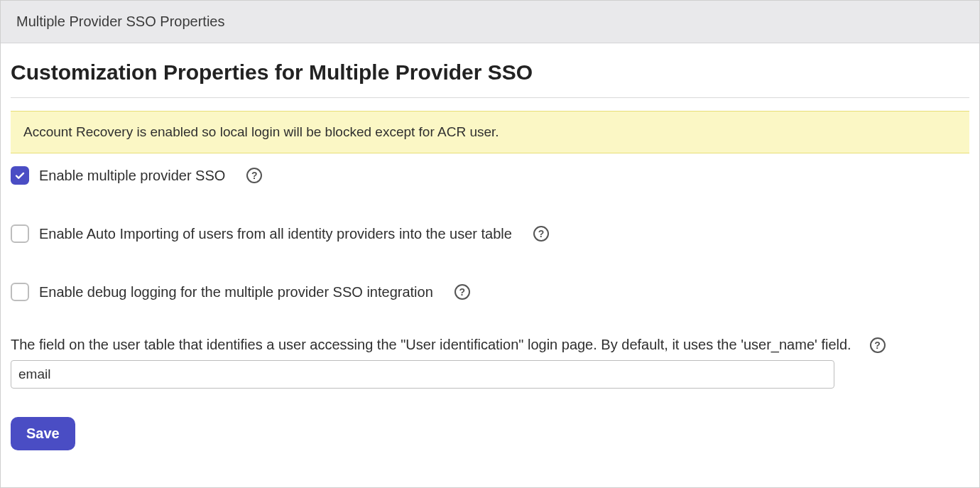  I want to click on checkbox-debug-log, so click(20, 292).